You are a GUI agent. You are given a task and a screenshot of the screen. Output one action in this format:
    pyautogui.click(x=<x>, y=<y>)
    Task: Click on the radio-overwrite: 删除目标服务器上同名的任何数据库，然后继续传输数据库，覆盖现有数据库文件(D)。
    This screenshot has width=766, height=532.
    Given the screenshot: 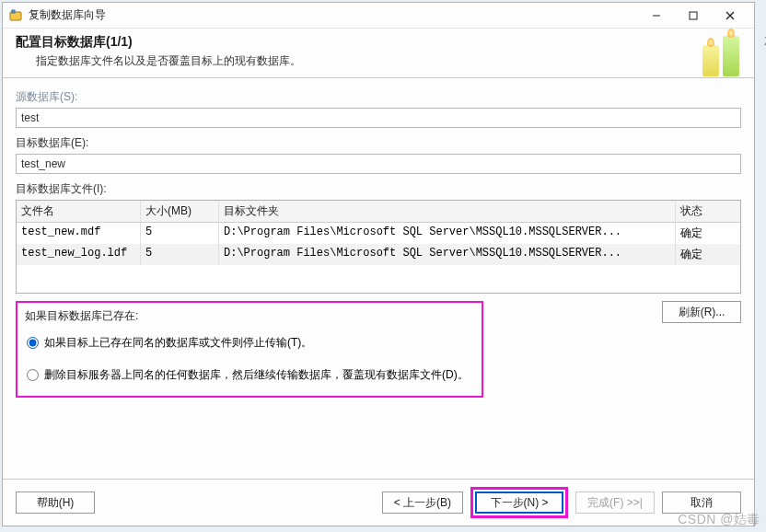 What is the action you would take?
    pyautogui.click(x=250, y=376)
    